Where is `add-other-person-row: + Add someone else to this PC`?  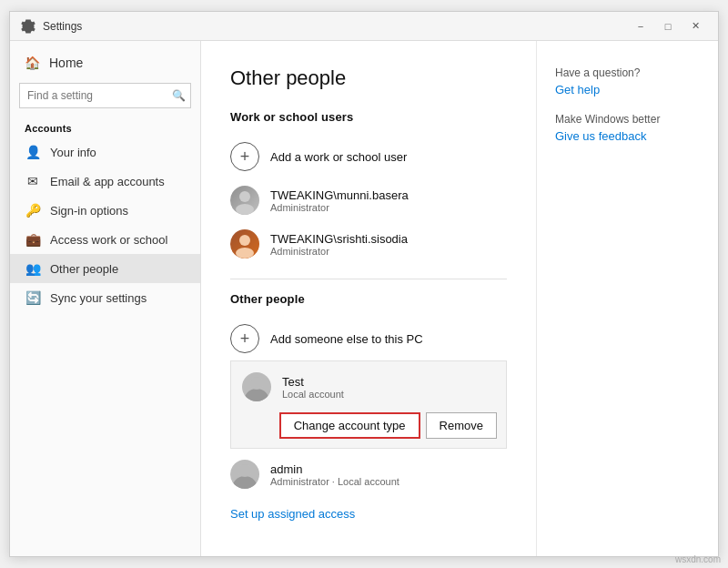 add-other-person-row: + Add someone else to this PC is located at coordinates (369, 339).